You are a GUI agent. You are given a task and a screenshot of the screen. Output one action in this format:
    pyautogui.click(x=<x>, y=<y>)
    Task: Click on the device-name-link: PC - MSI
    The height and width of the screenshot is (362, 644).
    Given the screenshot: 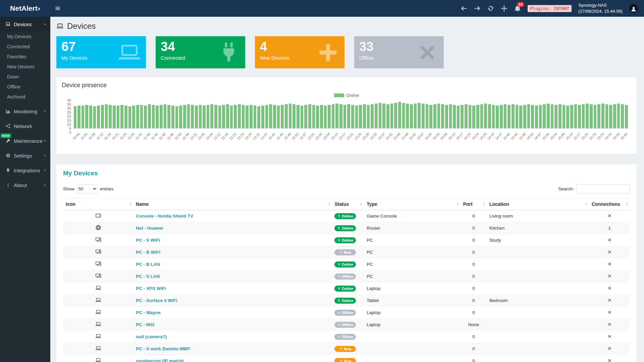 What is the action you would take?
    pyautogui.click(x=145, y=324)
    